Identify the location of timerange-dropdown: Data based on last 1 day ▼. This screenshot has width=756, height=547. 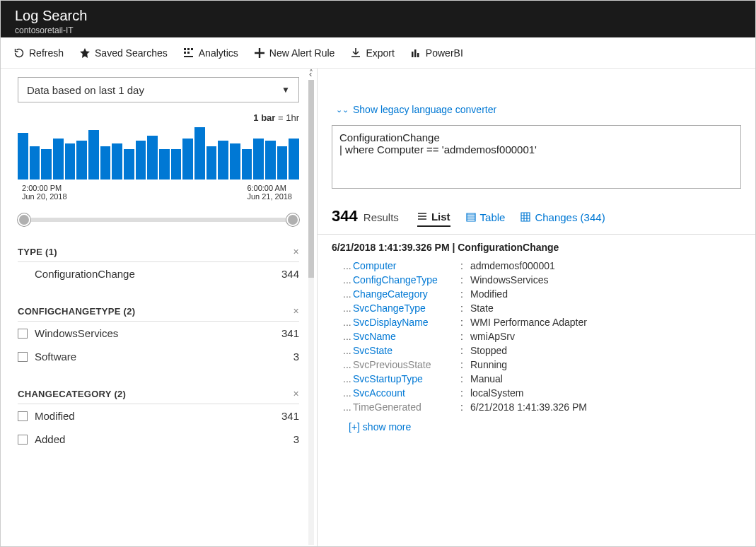
(158, 90).